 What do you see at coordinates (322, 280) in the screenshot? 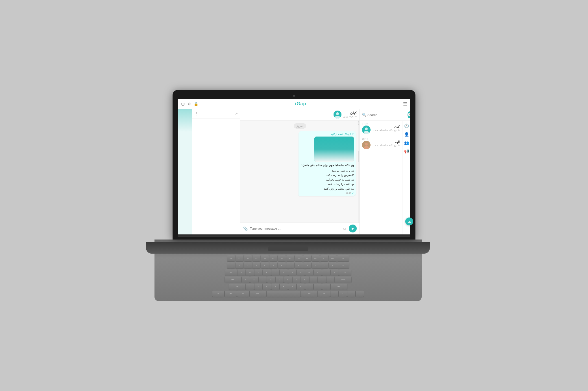
I see `key-semicolon: ;` at bounding box center [322, 280].